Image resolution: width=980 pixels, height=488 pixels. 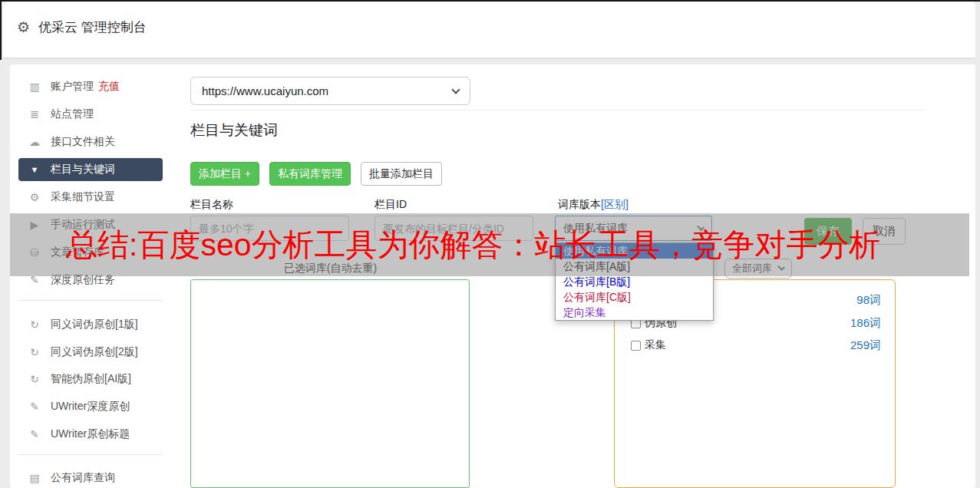 What do you see at coordinates (91, 434) in the screenshot?
I see `sidebar-item-13: ✎UWriter原创标题` at bounding box center [91, 434].